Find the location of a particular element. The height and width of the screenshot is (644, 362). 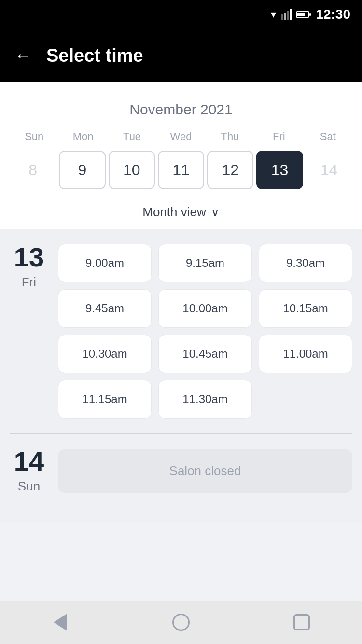

date-dayname-13: Fri is located at coordinates (29, 282).